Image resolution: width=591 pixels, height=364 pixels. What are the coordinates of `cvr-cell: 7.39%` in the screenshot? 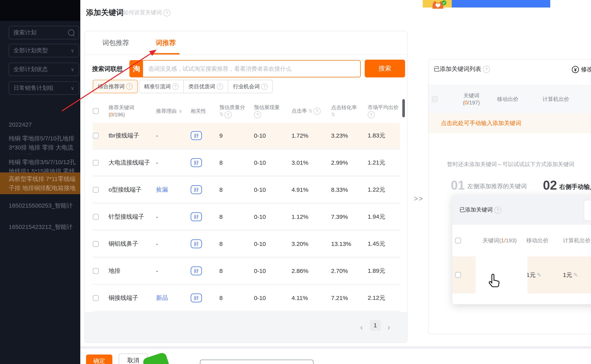 It's located at (349, 217).